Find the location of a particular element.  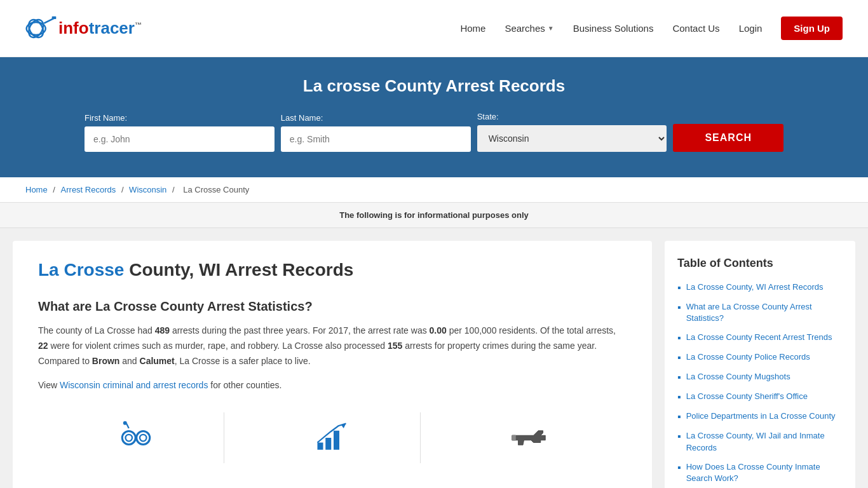

toc-link-1: What are La Crosse County Arrest Statist… is located at coordinates (764, 313).